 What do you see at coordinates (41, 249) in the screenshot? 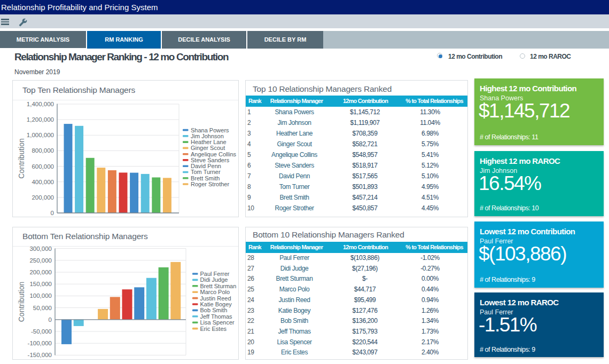
I see `svg-text: 300,000` at bounding box center [41, 249].